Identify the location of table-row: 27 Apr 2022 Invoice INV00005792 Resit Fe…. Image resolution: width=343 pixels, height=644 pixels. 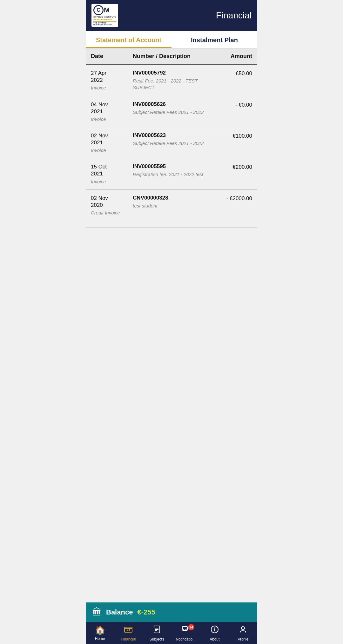
(172, 81).